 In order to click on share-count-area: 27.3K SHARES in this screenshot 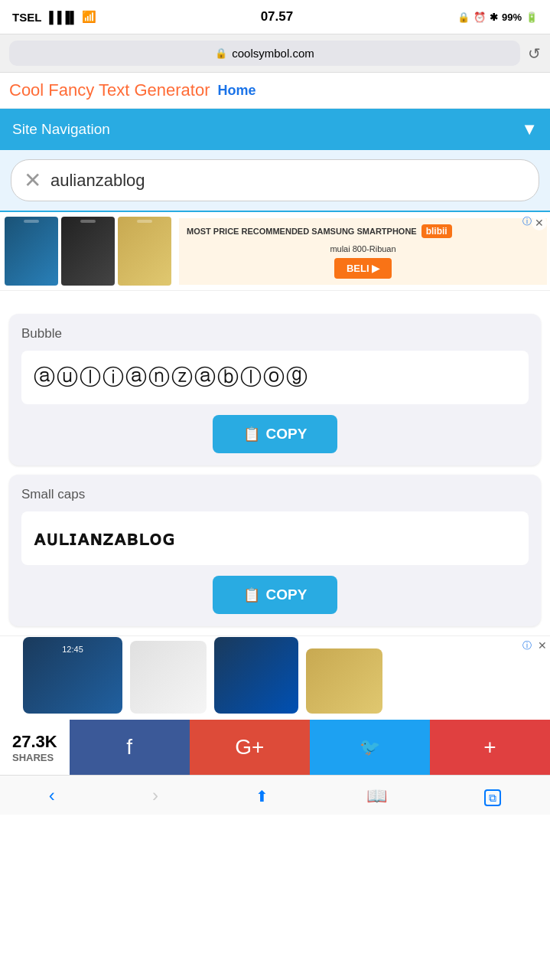, I will do `click(35, 747)`.